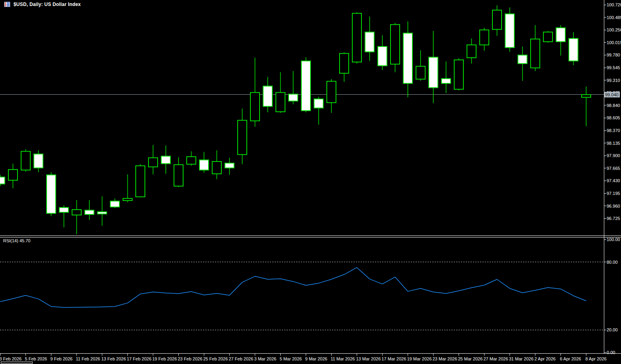  Describe the element at coordinates (612, 95) in the screenshot. I see `bid-price-tag: 99.040` at that location.